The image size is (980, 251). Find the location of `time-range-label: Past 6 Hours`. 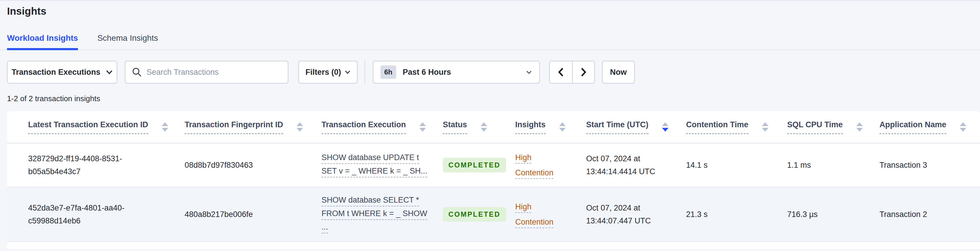

time-range-label: Past 6 Hours is located at coordinates (464, 72).